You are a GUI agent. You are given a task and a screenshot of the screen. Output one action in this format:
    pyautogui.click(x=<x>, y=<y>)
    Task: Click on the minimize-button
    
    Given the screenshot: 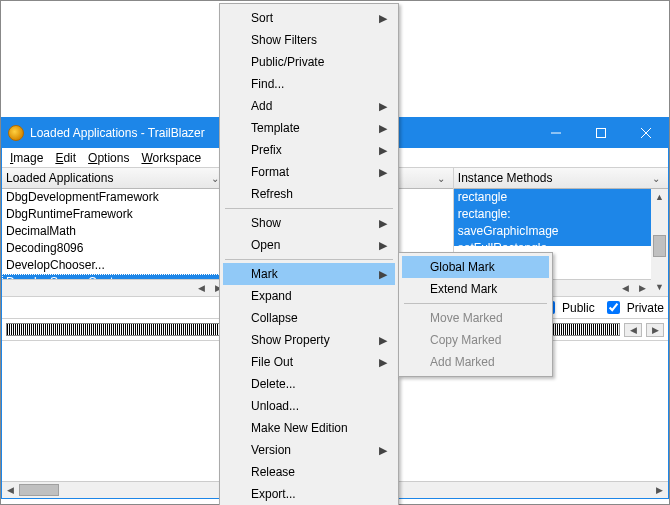 What is the action you would take?
    pyautogui.click(x=556, y=133)
    